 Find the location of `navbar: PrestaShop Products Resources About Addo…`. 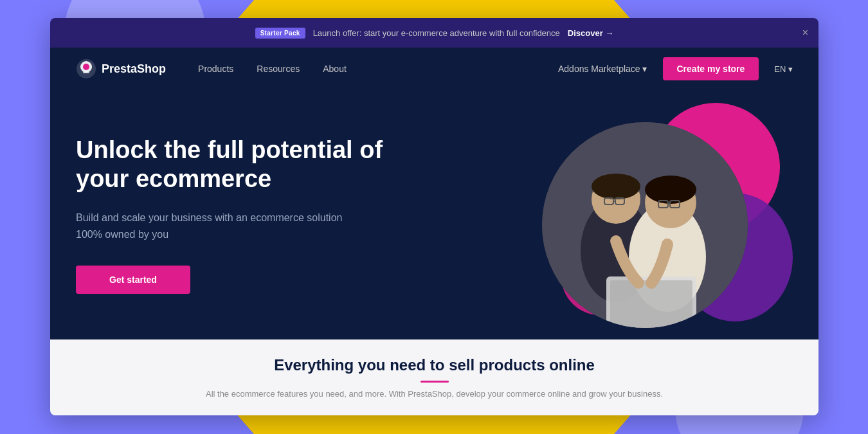

navbar: PrestaShop Products Resources About Addo… is located at coordinates (435, 69).